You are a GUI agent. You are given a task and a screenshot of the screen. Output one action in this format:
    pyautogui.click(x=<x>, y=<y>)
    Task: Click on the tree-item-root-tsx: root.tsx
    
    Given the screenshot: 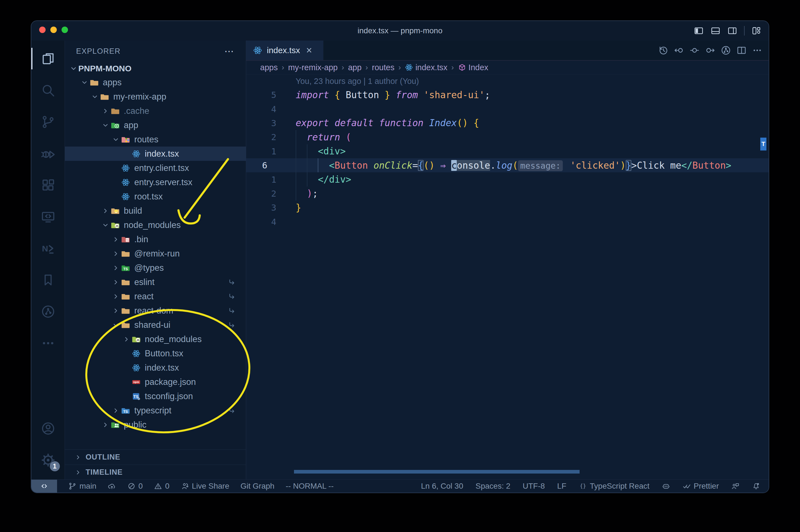 What is the action you would take?
    pyautogui.click(x=155, y=196)
    